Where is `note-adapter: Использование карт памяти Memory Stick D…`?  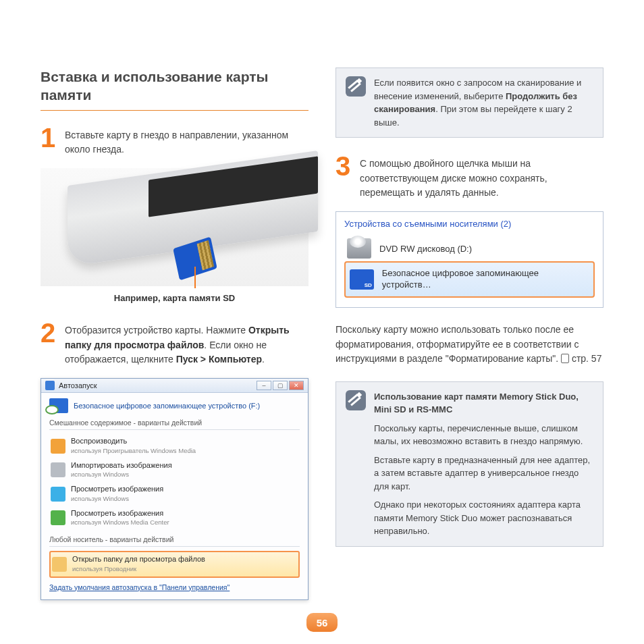 note-adapter: Использование карт памяти Memory Stick D… is located at coordinates (470, 464).